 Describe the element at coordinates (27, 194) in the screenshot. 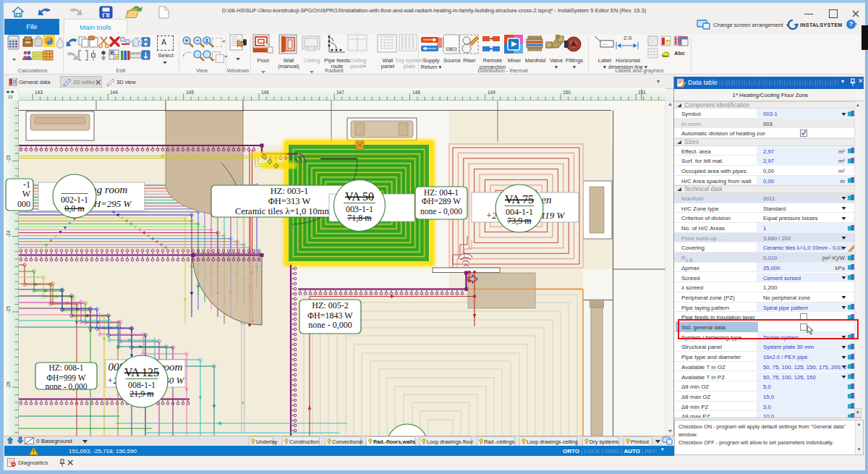

I see `svg-text: W` at that location.